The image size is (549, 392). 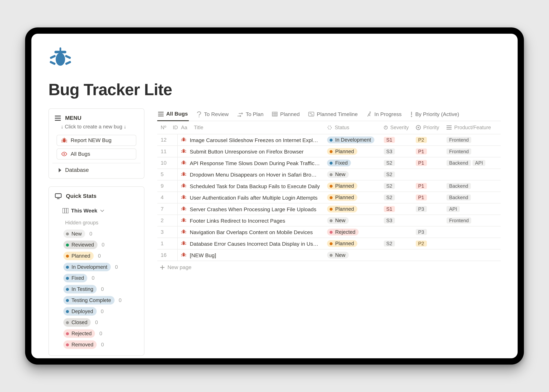 What do you see at coordinates (97, 271) in the screenshot?
I see `quick-stats-card: Quick Stats This Week Hidden groups New0…` at bounding box center [97, 271].